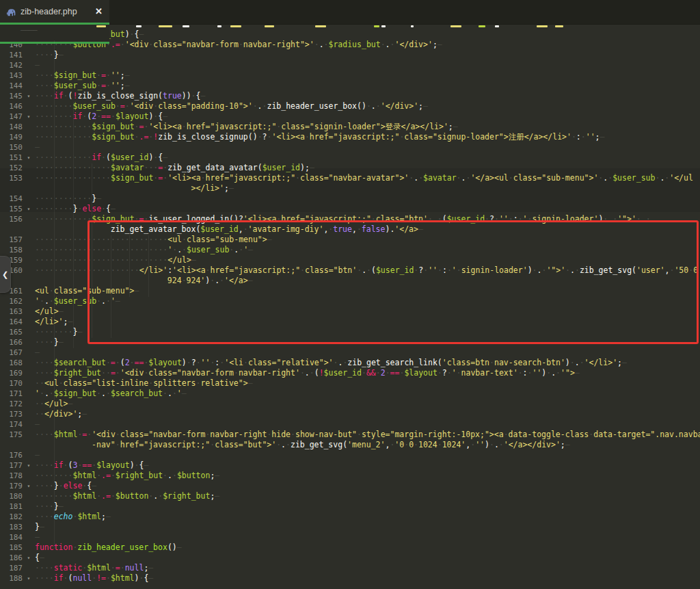 The width and height of the screenshot is (700, 589). What do you see at coordinates (5, 275) in the screenshot?
I see `chevron-left-icon: ❮` at bounding box center [5, 275].